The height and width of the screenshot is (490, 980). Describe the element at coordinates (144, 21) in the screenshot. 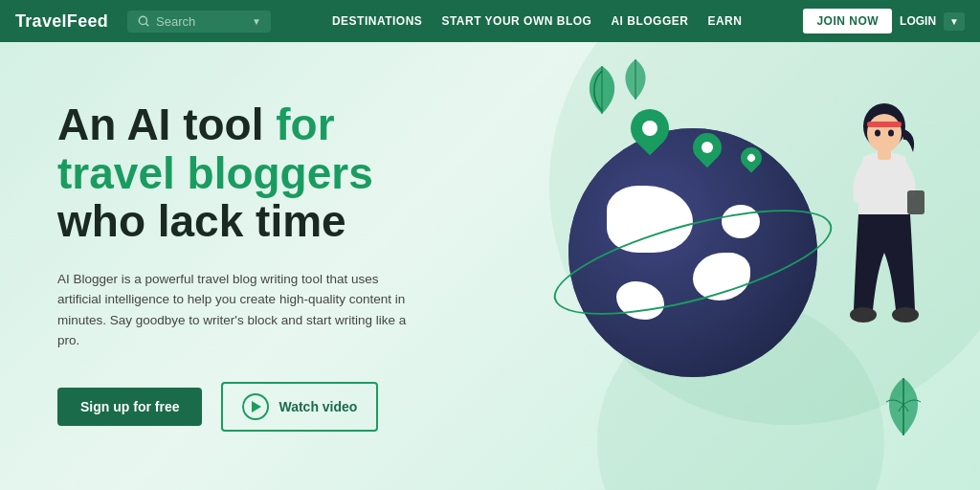

I see `search-icon` at that location.